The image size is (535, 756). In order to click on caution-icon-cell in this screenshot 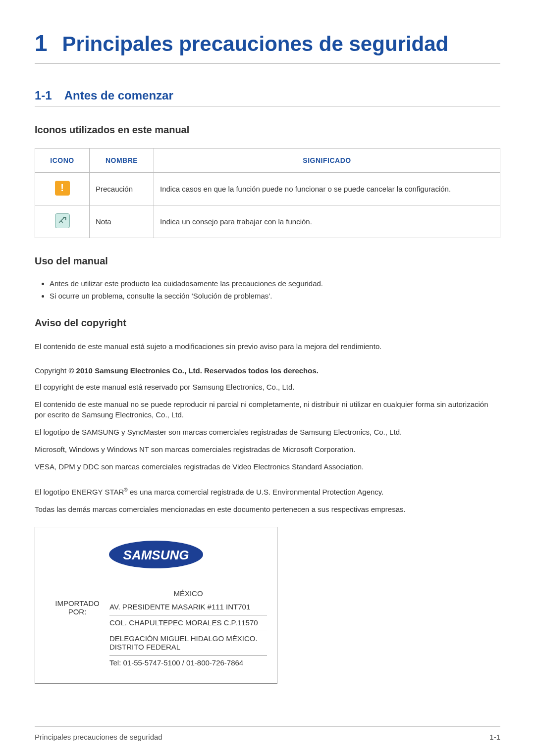, I will do `click(62, 189)`.